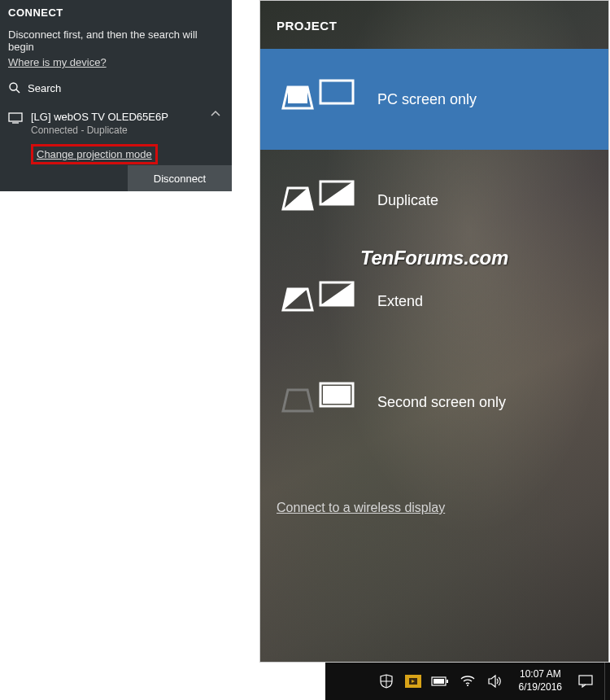 The height and width of the screenshot is (700, 610). Describe the element at coordinates (586, 681) in the screenshot. I see `action-center-icon` at that location.